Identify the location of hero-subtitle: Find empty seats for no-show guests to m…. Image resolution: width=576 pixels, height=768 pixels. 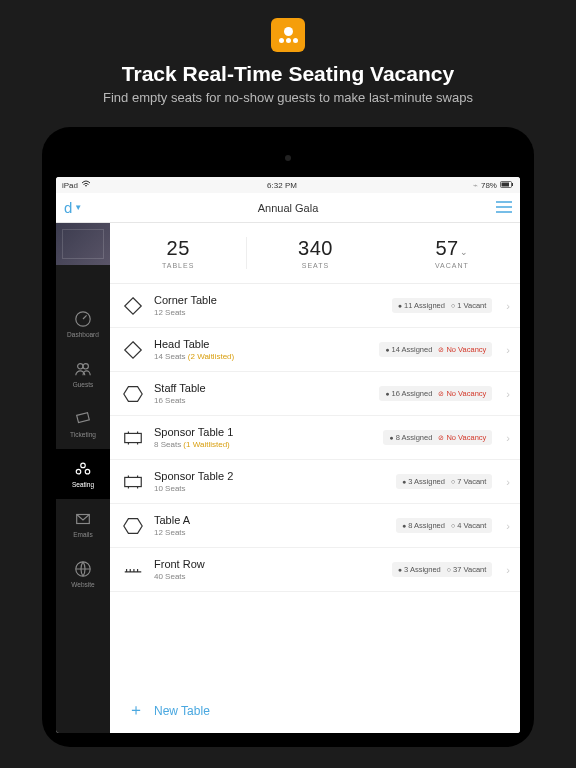
(288, 98).